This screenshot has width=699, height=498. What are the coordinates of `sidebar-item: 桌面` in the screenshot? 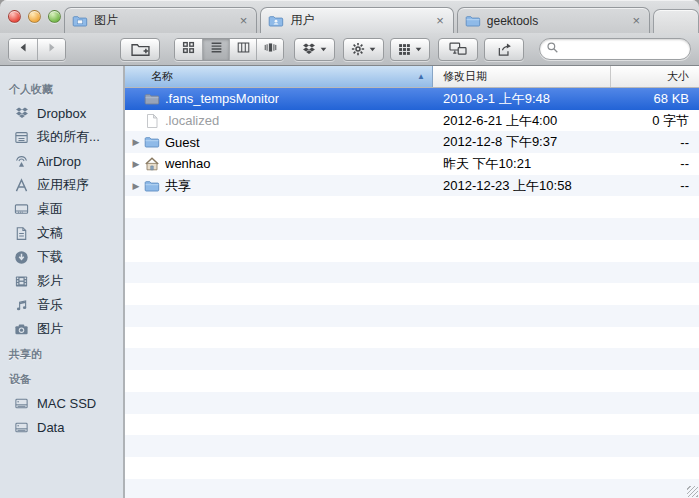 It's located at (62, 209).